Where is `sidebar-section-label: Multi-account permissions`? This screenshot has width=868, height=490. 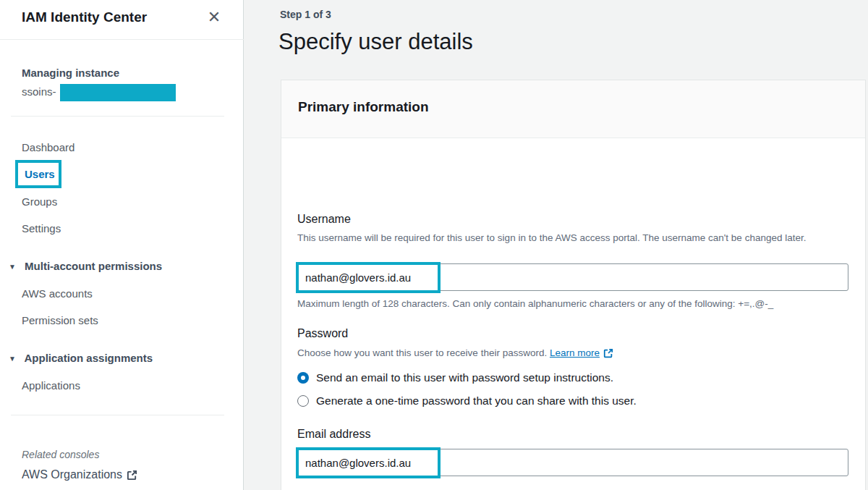 sidebar-section-label: Multi-account permissions is located at coordinates (93, 266).